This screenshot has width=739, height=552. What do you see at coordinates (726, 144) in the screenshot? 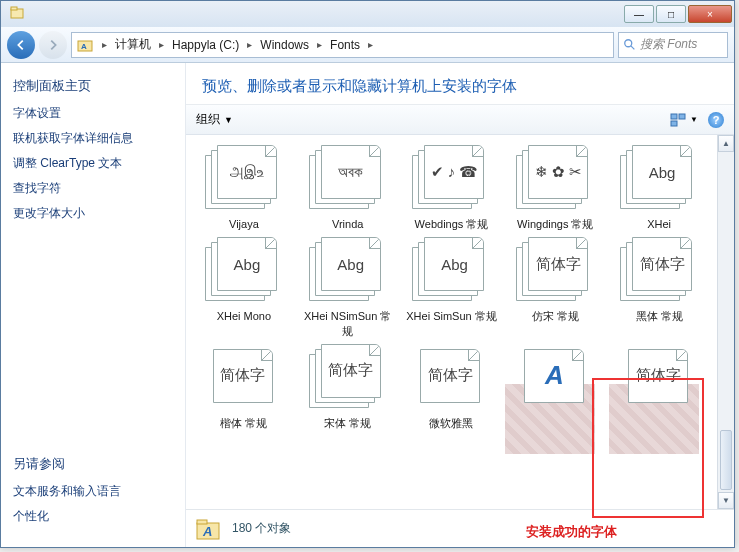
I see `scroll-up-button: ▲` at bounding box center [726, 144].